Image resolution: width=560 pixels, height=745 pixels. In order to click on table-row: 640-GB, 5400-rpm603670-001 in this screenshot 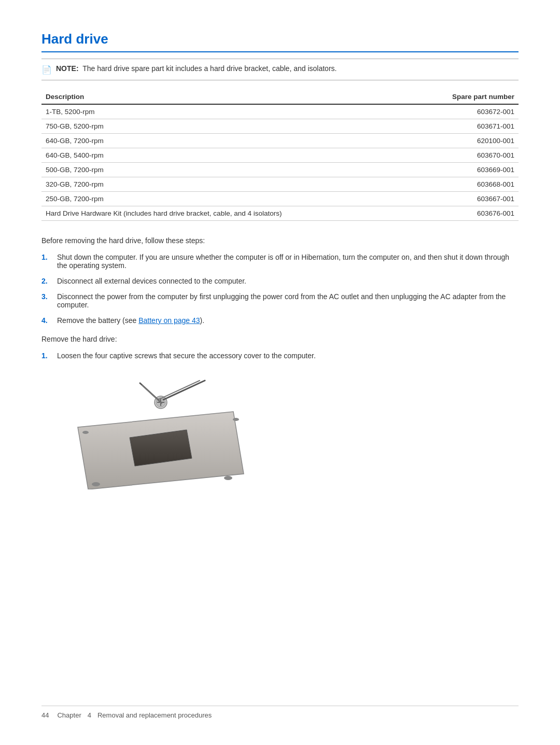, I will do `click(280, 156)`.